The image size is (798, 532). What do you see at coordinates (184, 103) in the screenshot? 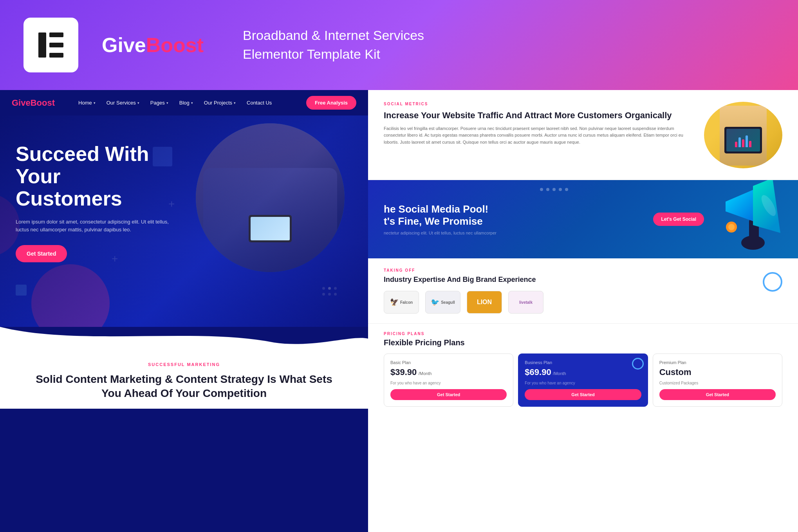
I see `nav-bar: GiveBoost Home ▾ Our Services ▾ Pages ▾` at bounding box center [184, 103].